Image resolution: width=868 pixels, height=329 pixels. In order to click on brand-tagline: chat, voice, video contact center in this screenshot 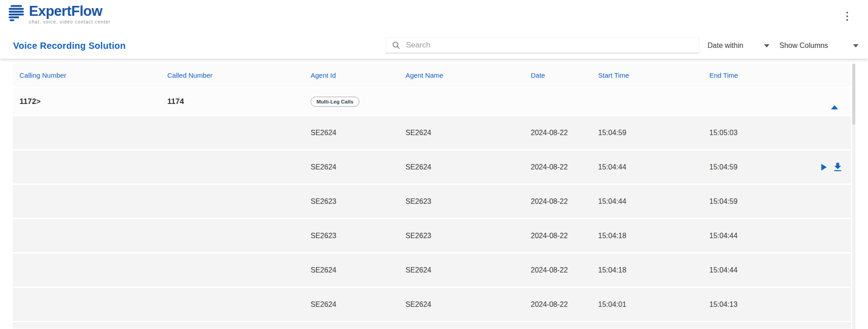, I will do `click(70, 22)`.